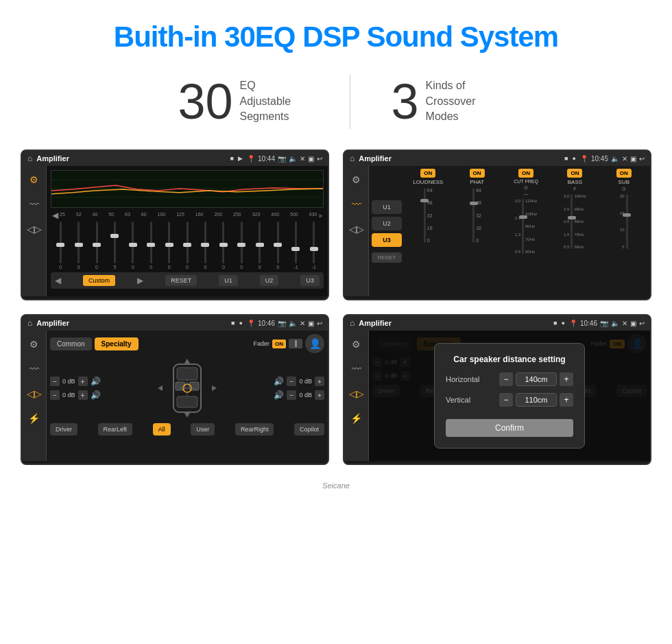 The image size is (672, 644). Describe the element at coordinates (642, 324) in the screenshot. I see `back-icon-4: ↩` at that location.